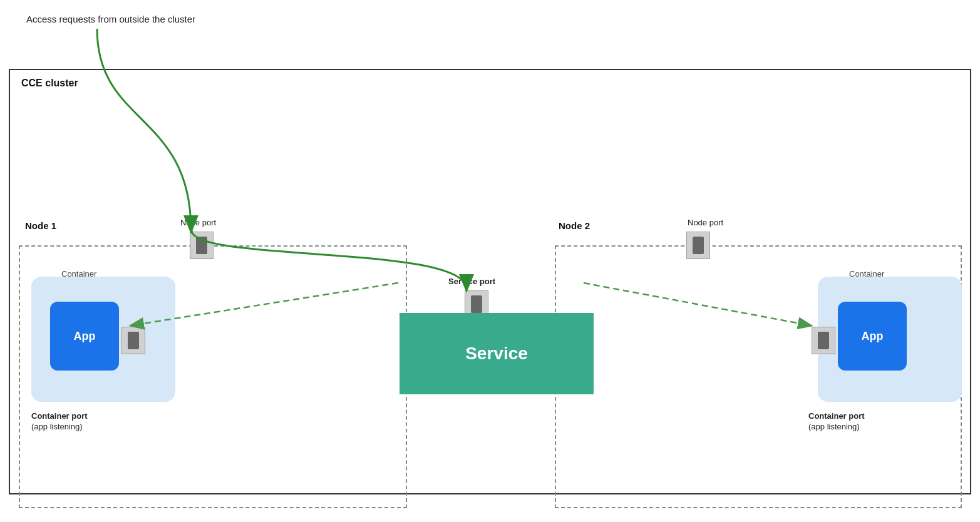 The image size is (980, 522). Describe the element at coordinates (497, 354) in the screenshot. I see `service-box: Service` at that location.